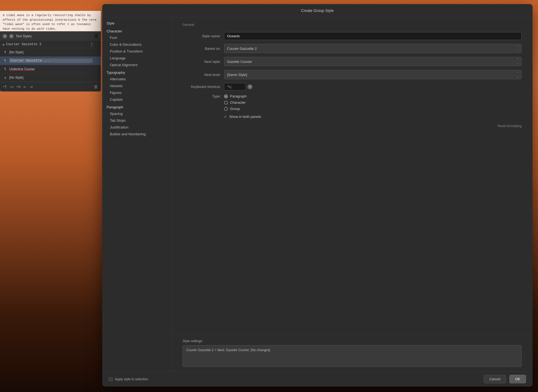 Image resolution: width=538 pixels, height=392 pixels. What do you see at coordinates (18, 87) in the screenshot?
I see `add-group-icon: +S` at bounding box center [18, 87].